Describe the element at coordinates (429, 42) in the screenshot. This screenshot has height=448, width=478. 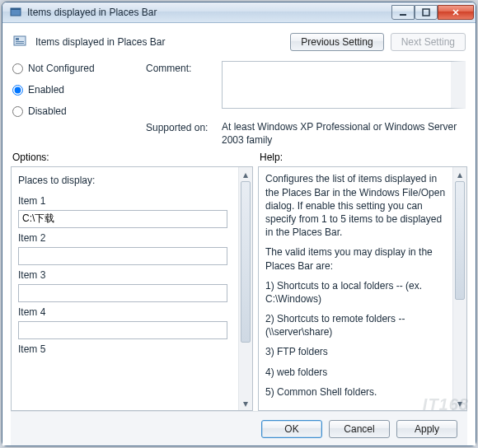
I see `next-setting-button: Next Setting` at that location.